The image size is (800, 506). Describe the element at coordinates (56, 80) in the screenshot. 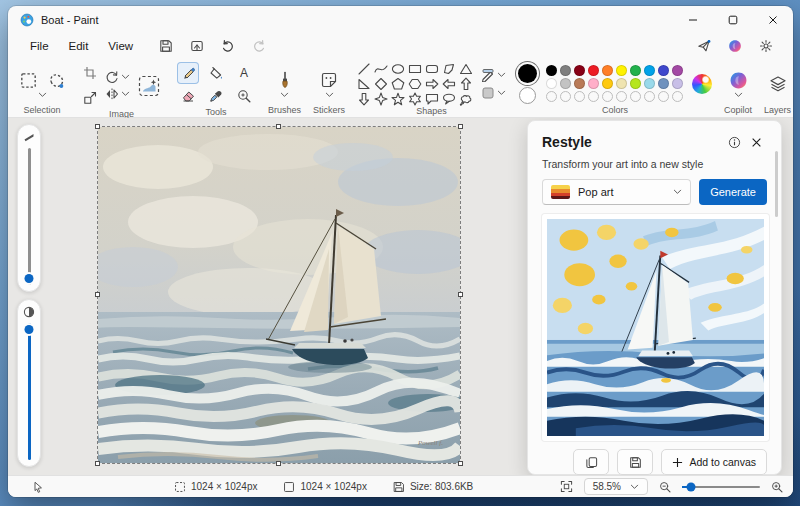

I see `free-form-select-button` at that location.